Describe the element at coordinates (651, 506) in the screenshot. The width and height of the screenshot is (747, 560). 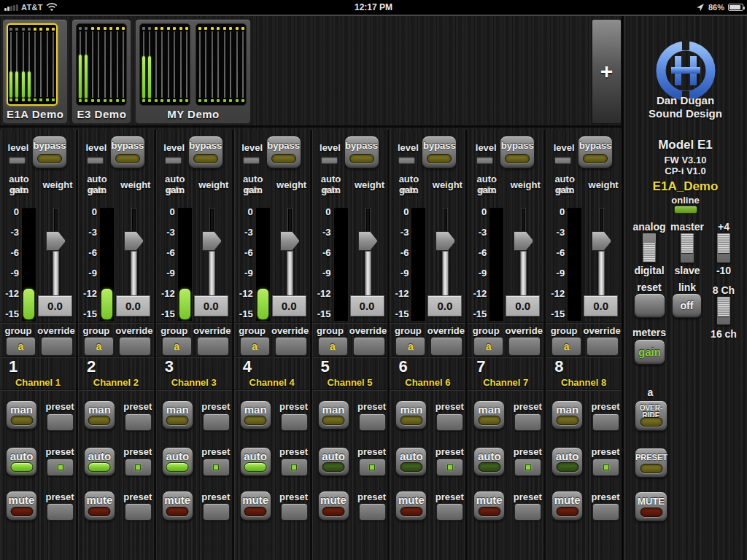
I see `master-mute-button: MUTE` at that location.